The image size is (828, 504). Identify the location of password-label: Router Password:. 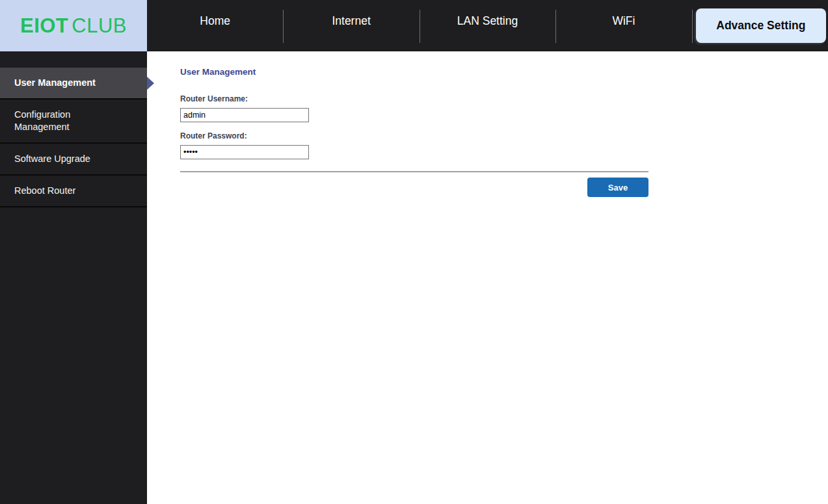
(504, 136).